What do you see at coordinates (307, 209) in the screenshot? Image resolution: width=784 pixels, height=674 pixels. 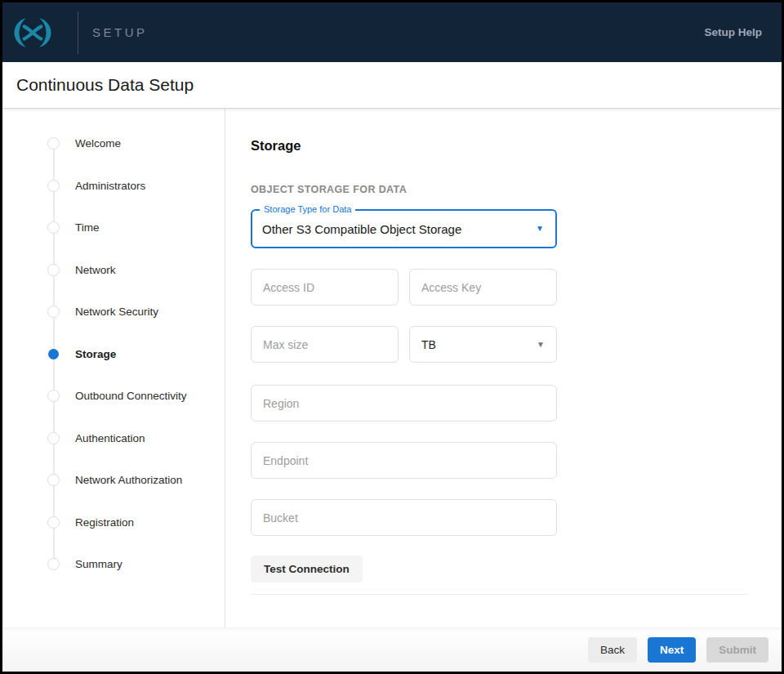 I see `storage-type-label: Storage Type for Data` at bounding box center [307, 209].